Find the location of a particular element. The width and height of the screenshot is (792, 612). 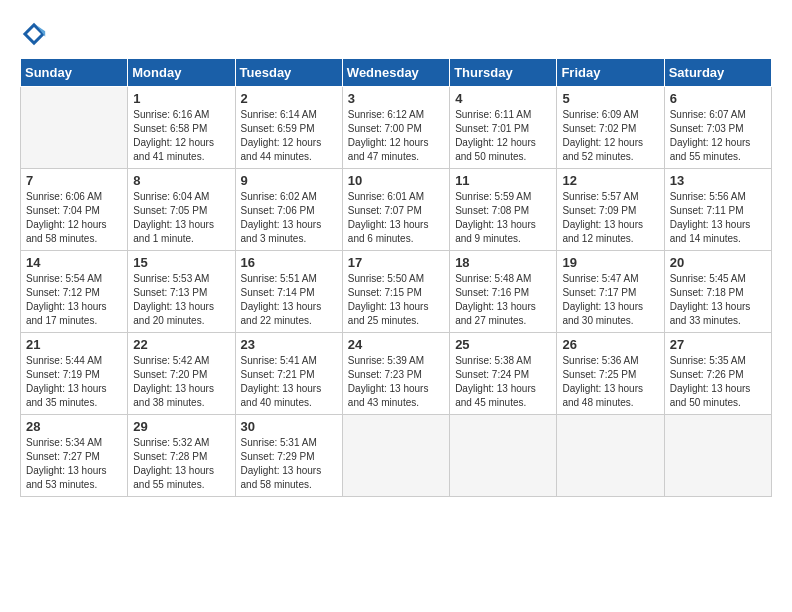

daylight-text: Daylight: 12 hours and 47 minutes. is located at coordinates (396, 150).